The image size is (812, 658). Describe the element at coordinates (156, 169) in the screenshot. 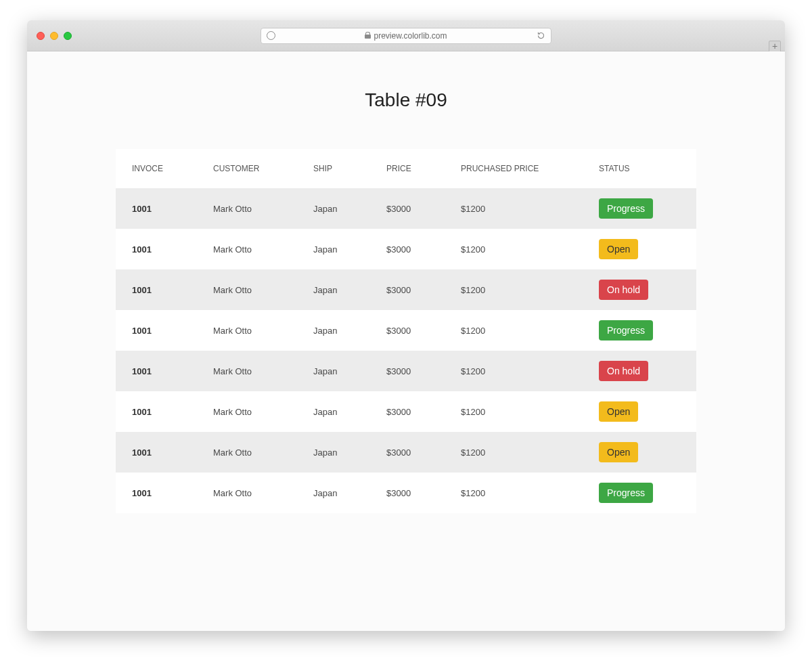

I see `col-header-invoice: INVOCE` at that location.